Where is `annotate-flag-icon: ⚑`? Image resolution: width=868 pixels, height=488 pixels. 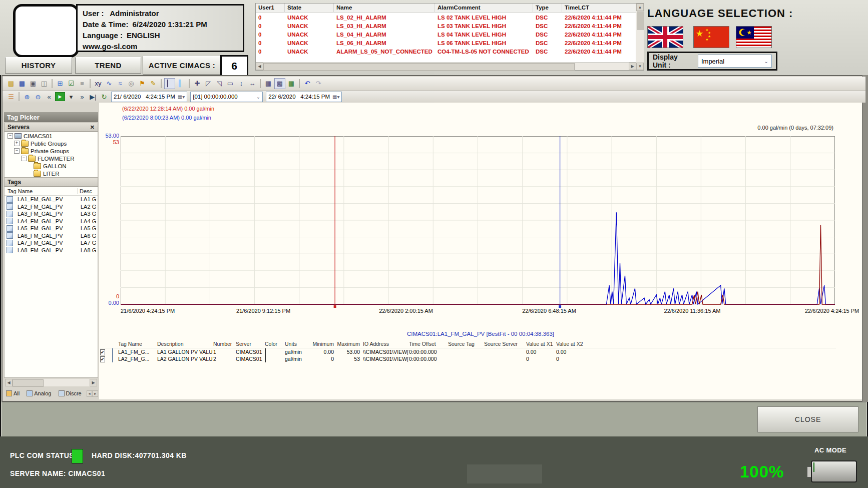 annotate-flag-icon: ⚑ is located at coordinates (142, 84).